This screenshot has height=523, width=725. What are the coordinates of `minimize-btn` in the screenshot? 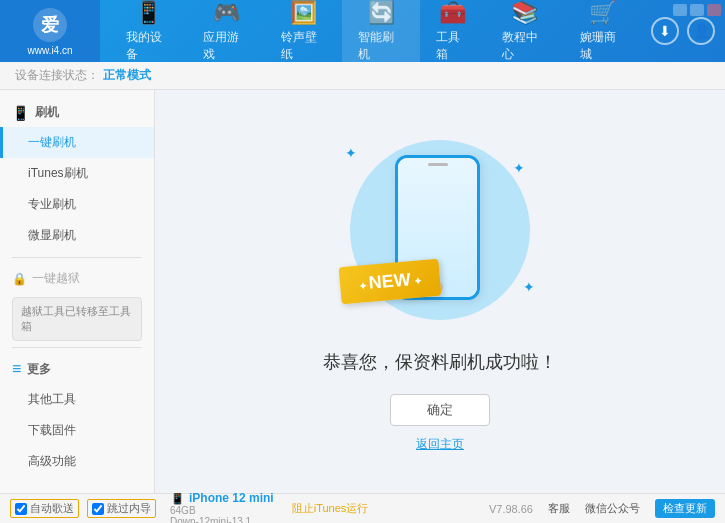 It's located at (680, 10).